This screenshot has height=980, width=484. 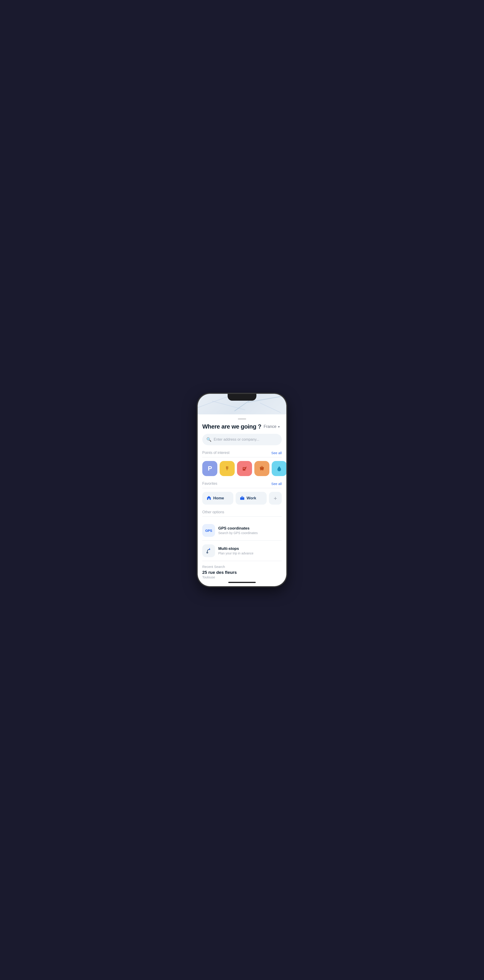 What do you see at coordinates (209, 530) in the screenshot?
I see `gps-text: GPS` at bounding box center [209, 530].